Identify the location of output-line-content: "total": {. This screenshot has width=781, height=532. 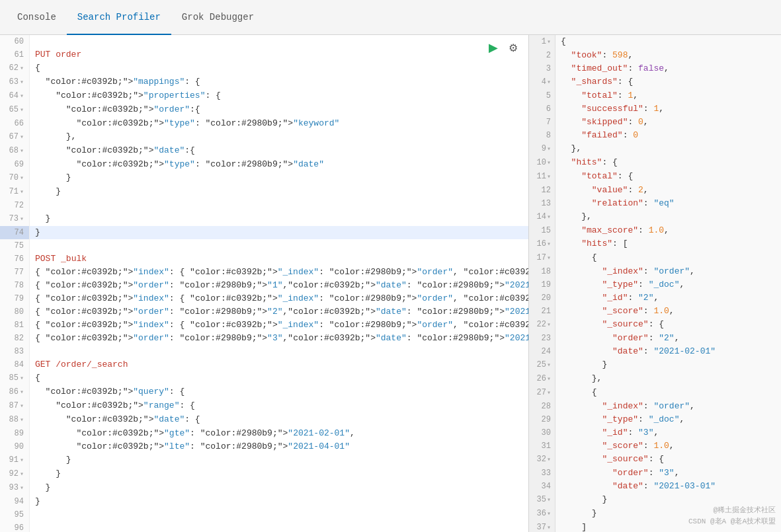
(668, 177).